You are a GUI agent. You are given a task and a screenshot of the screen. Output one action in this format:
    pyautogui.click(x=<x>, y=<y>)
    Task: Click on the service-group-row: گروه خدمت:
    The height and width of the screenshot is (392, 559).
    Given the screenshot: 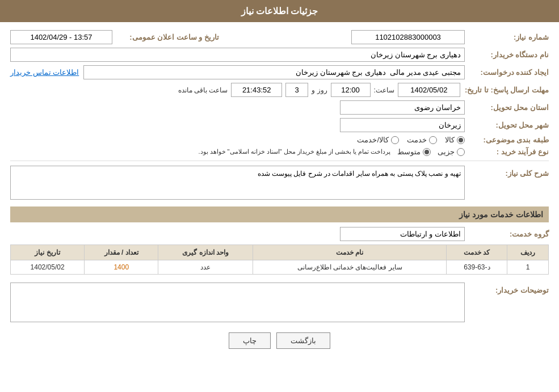 What is the action you would take?
    pyautogui.click(x=279, y=234)
    